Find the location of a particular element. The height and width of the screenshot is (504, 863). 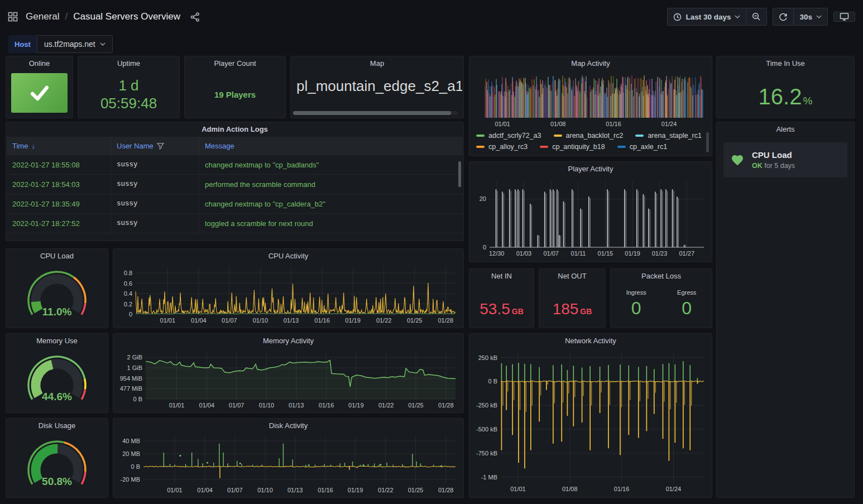

panel-title-network-activity: Network Activity is located at coordinates (591, 341).